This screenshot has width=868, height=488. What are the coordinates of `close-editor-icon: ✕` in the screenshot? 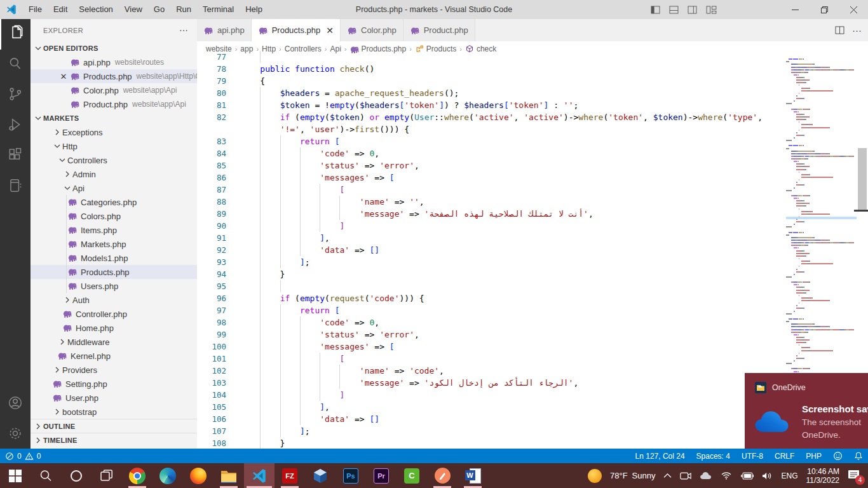 It's located at (64, 76).